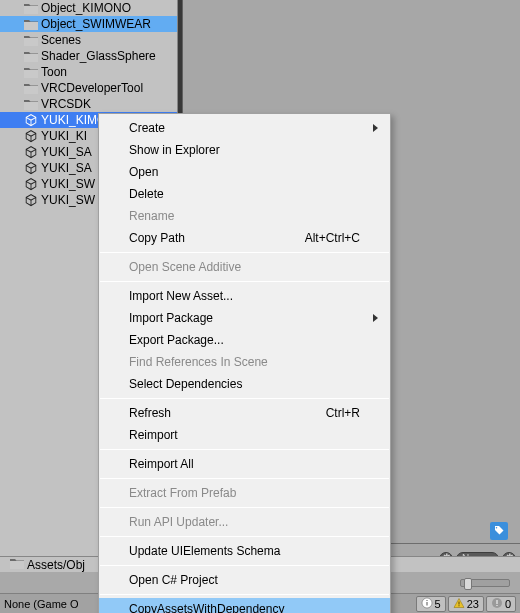 The width and height of the screenshot is (520, 613). What do you see at coordinates (88, 24) in the screenshot?
I see `tree-item: Object_SWIMWEAR` at bounding box center [88, 24].